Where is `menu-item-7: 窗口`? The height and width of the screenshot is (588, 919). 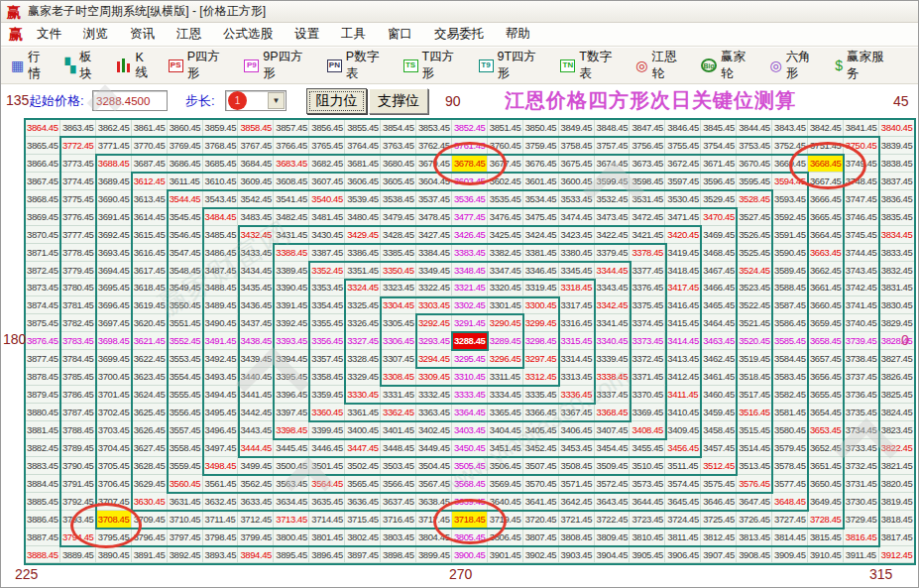
menu-item-7: 窗口 is located at coordinates (401, 34).